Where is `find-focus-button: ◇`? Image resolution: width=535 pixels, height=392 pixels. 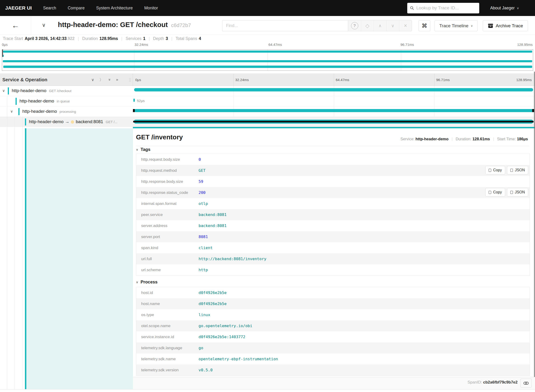 find-focus-button: ◇ is located at coordinates (367, 26).